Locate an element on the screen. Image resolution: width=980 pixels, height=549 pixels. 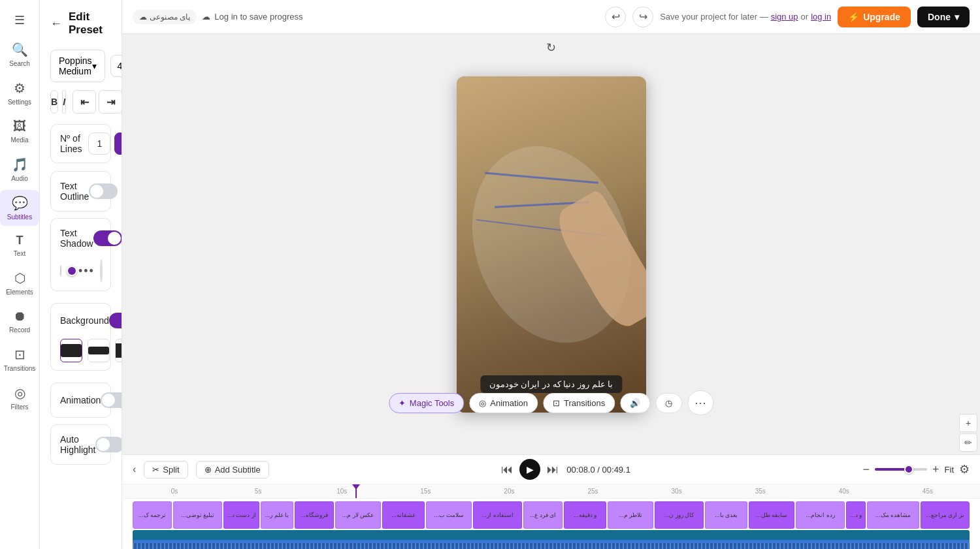
audio-track is located at coordinates (551, 539).